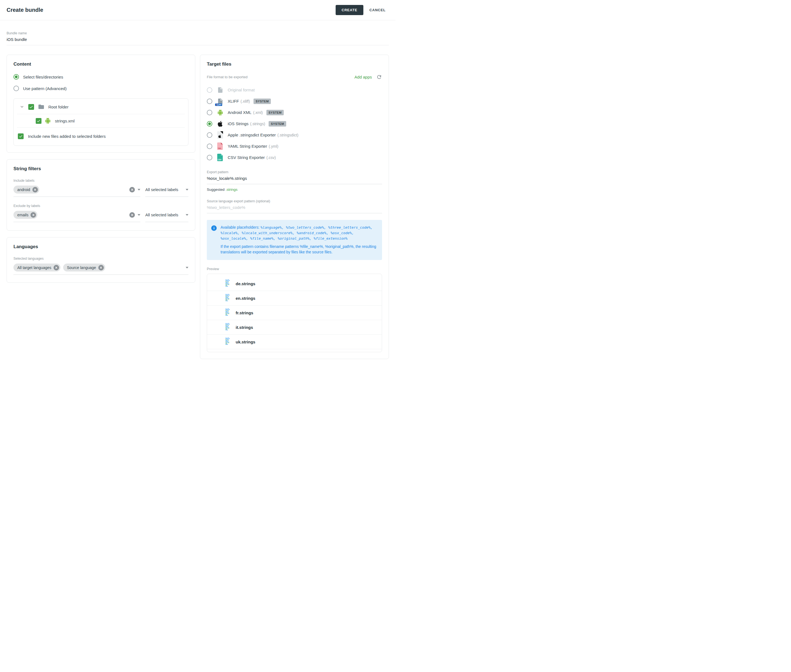 The height and width of the screenshot is (672, 791). I want to click on radio-select-files: Select files/directories, so click(101, 77).